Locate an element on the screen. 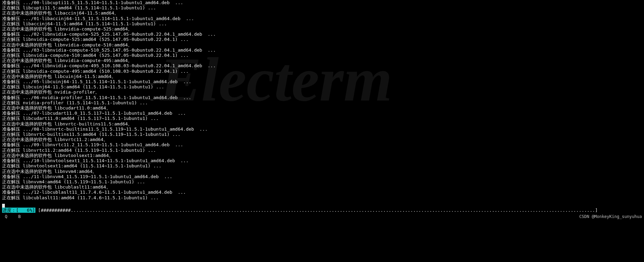 Image resolution: width=644 pixels, height=262 pixels. terminal-line: 准备解压 .../10-libnvtoolsext1_11.5.114~11.5… is located at coordinates (322, 161).